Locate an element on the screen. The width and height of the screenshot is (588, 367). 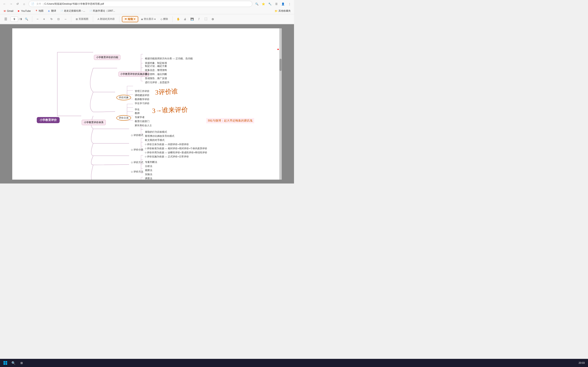
draw-button: ✏ 绘制 ▾ is located at coordinates (130, 19).